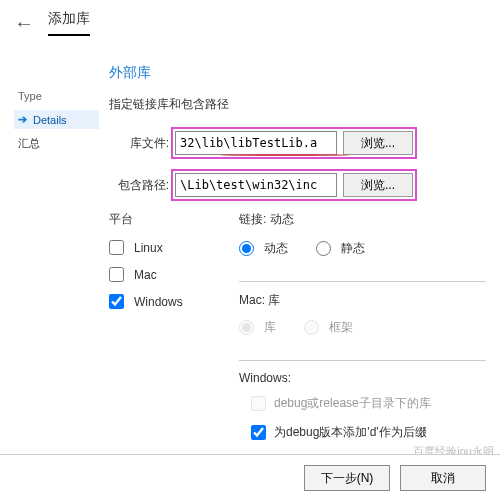  Describe the element at coordinates (56, 266) in the screenshot. I see `sidebar: Type ➔ Details 汇总` at that location.